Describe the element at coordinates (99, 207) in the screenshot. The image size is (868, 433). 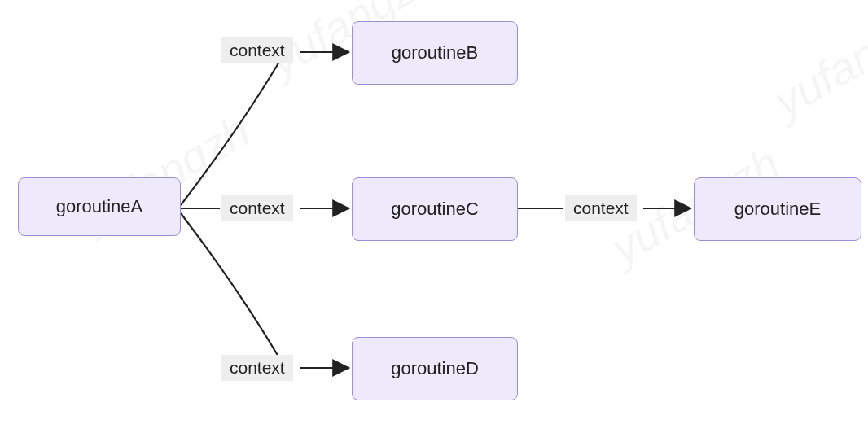
I see `node-goroutine-a: goroutineA` at that location.